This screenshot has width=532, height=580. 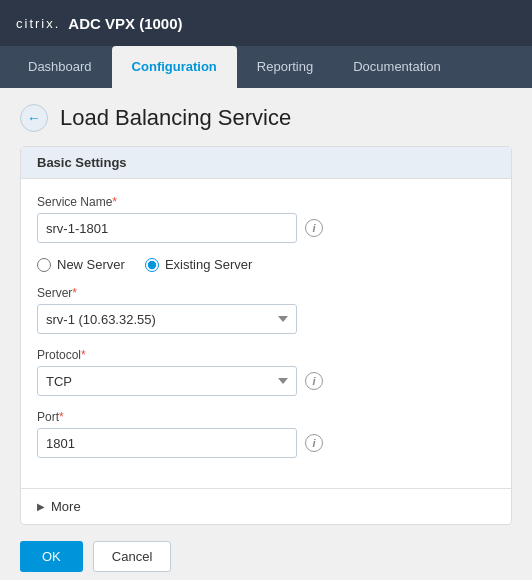 I want to click on top-bar: citrix. ADC VPX (1000), so click(x=266, y=23).